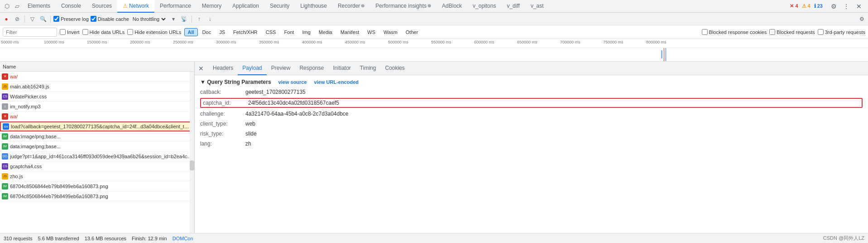  I want to click on filter-type-img: Img, so click(306, 32).